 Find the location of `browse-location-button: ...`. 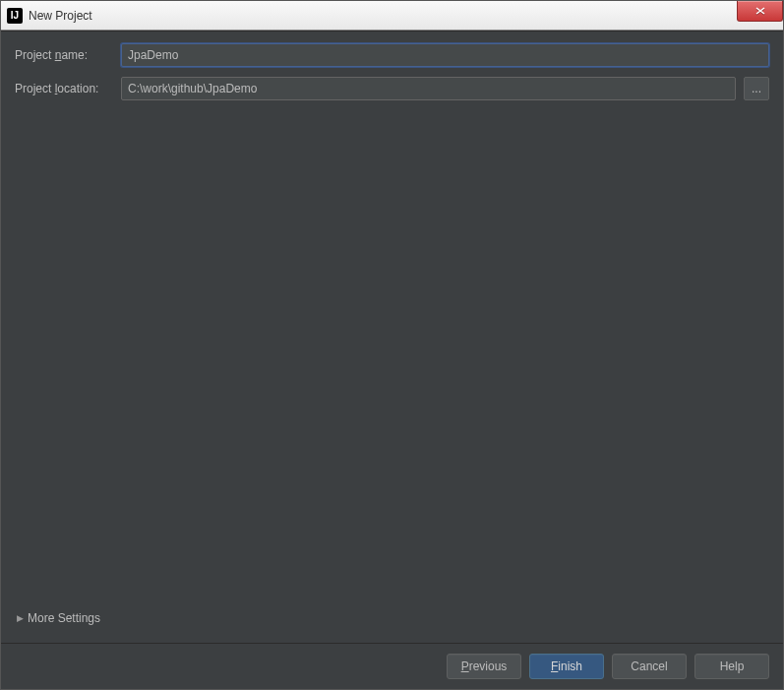

browse-location-button: ... is located at coordinates (756, 89).